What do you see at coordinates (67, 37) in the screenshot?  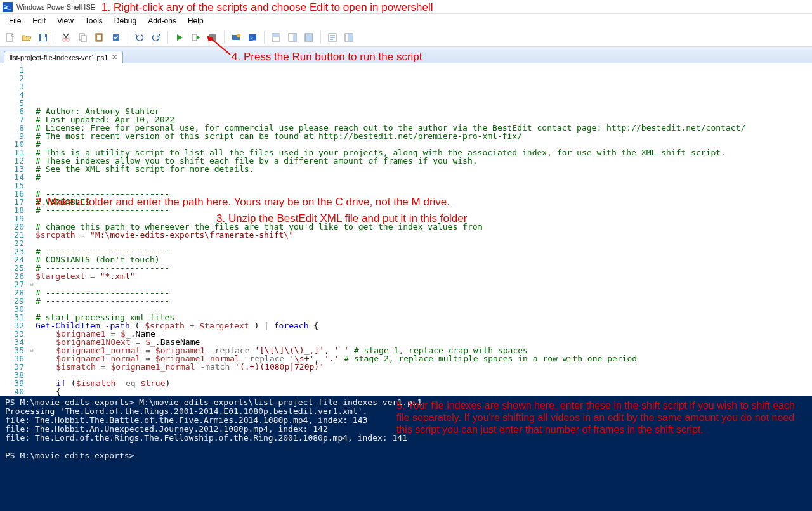 I see `cut-icon` at bounding box center [67, 37].